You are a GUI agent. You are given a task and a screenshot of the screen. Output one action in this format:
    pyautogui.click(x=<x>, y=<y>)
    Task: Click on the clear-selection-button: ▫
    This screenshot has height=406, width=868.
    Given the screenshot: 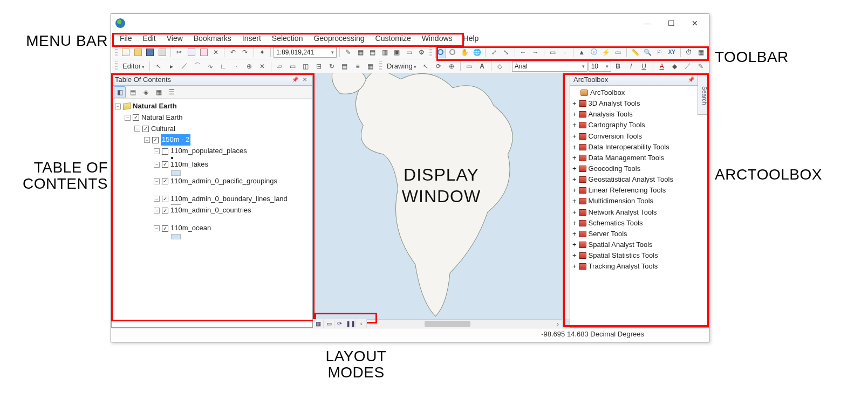 What is the action you would take?
    pyautogui.click(x=564, y=52)
    